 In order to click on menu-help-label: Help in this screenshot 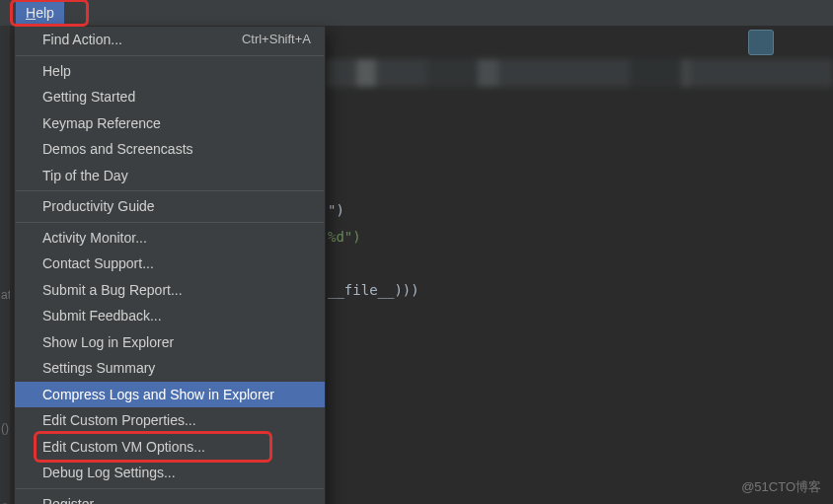, I will do `click(39, 13)`.